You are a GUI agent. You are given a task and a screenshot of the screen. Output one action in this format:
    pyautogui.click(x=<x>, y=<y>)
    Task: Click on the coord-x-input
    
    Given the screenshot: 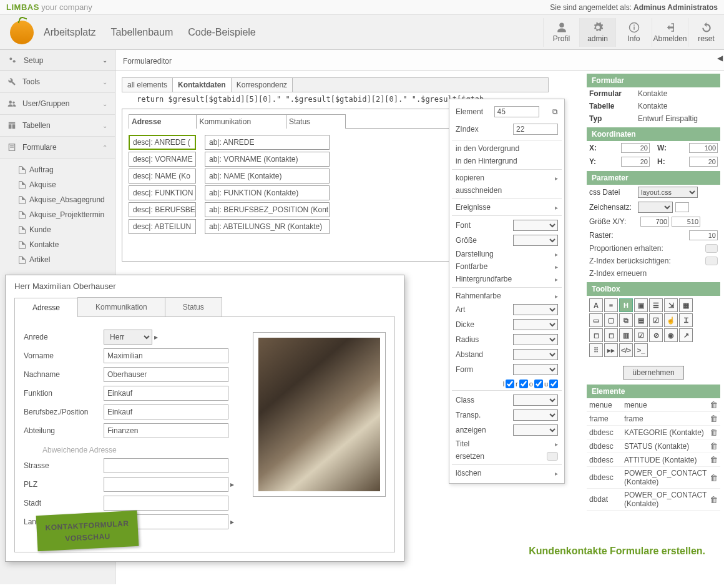 What is the action you would take?
    pyautogui.click(x=635, y=148)
    